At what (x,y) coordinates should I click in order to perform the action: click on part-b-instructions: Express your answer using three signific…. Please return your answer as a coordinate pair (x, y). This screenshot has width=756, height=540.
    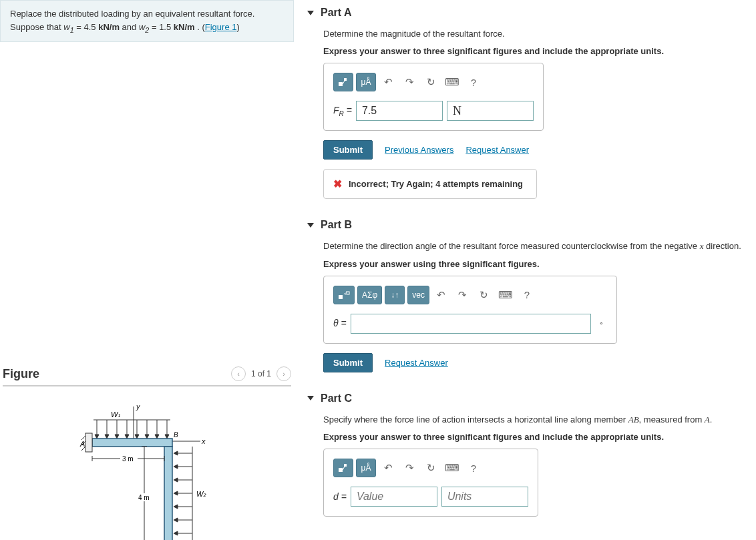
    Looking at the image, I should click on (533, 264).